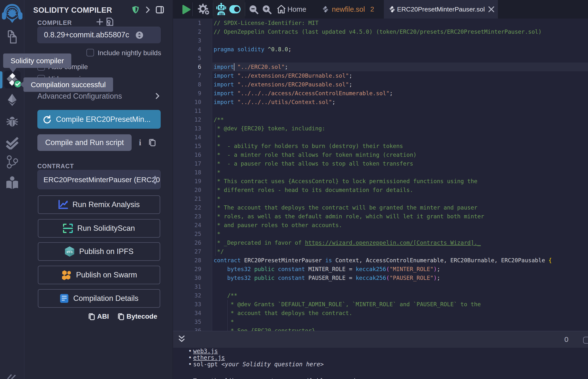 This screenshot has height=379, width=588. Describe the element at coordinates (129, 53) in the screenshot. I see `include-nightly-label: Include nightly builds` at that location.